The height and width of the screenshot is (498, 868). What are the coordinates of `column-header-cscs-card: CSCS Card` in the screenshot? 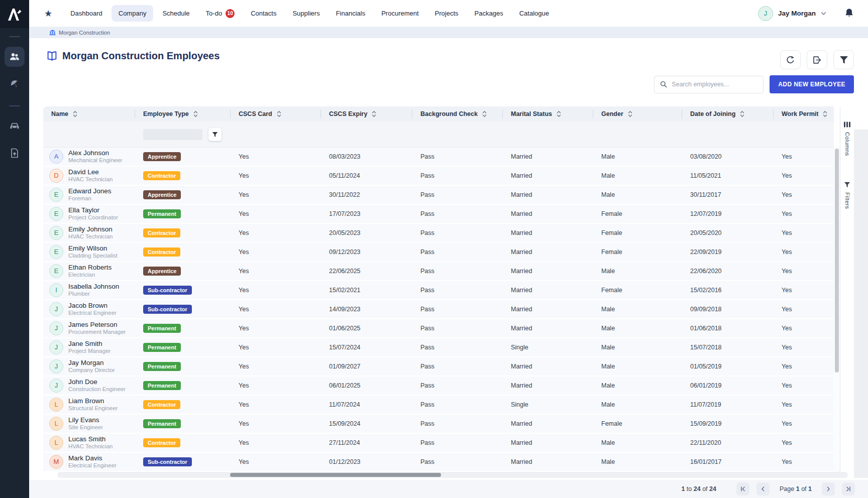 It's located at (276, 114).